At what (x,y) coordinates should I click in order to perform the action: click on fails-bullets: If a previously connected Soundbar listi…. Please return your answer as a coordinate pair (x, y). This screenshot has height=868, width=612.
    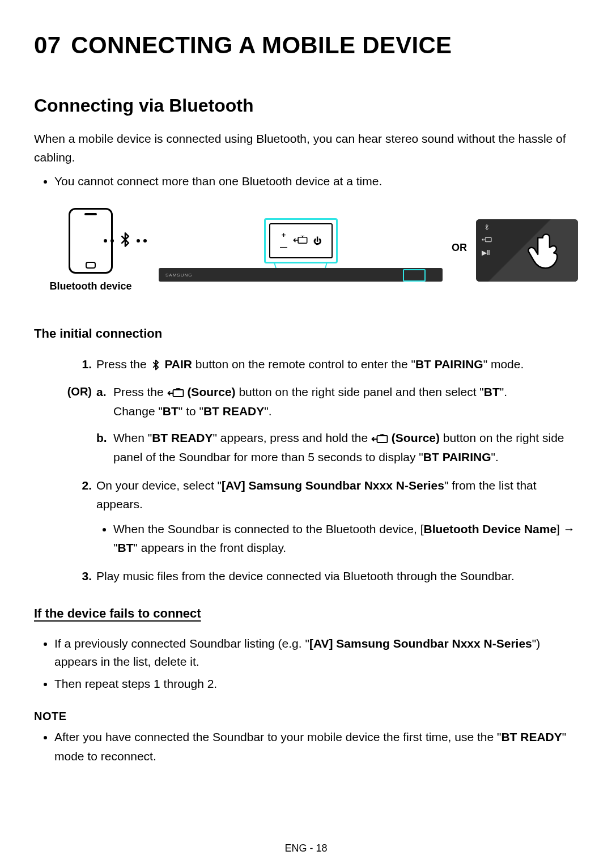
    Looking at the image, I should click on (306, 664).